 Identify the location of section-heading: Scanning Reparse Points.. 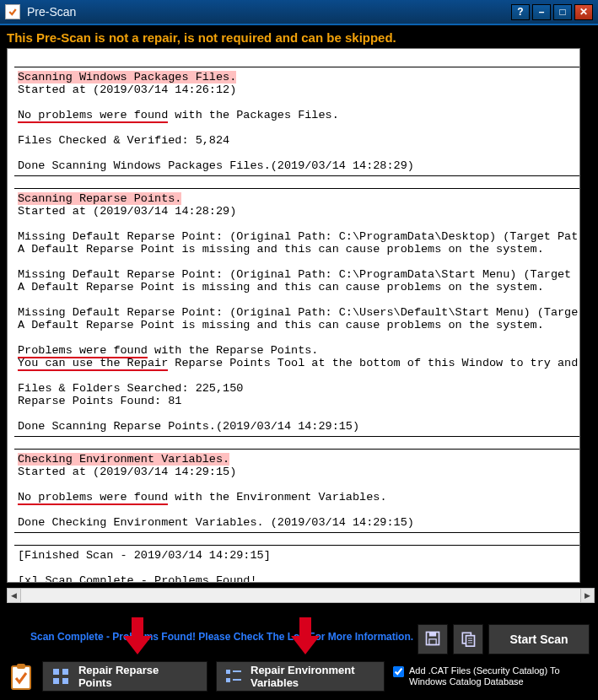
(100, 199).